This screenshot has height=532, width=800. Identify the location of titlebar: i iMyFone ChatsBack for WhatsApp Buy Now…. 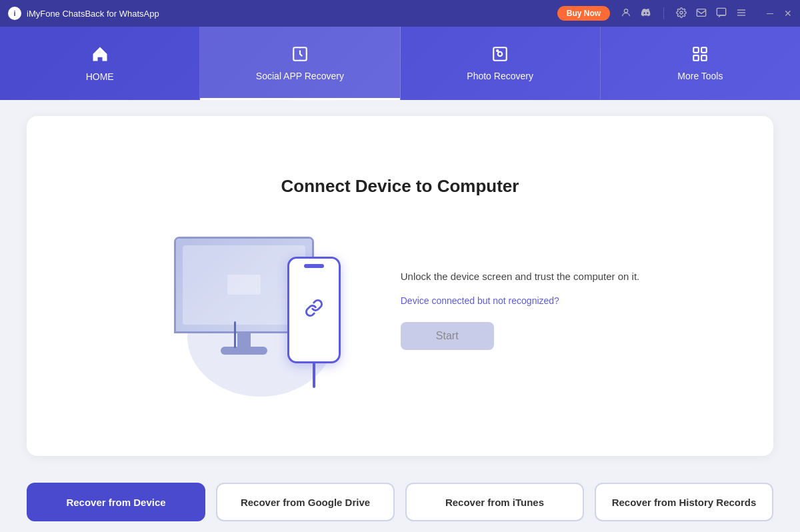
(400, 13).